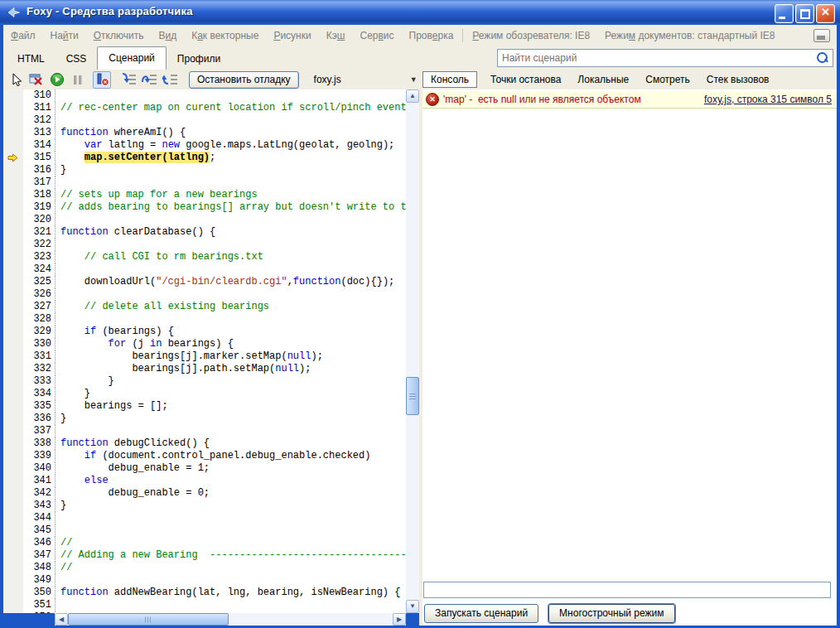 The image size is (840, 628). Describe the element at coordinates (205, 108) in the screenshot. I see `code-line: 311// rec-center map on curent location …` at that location.